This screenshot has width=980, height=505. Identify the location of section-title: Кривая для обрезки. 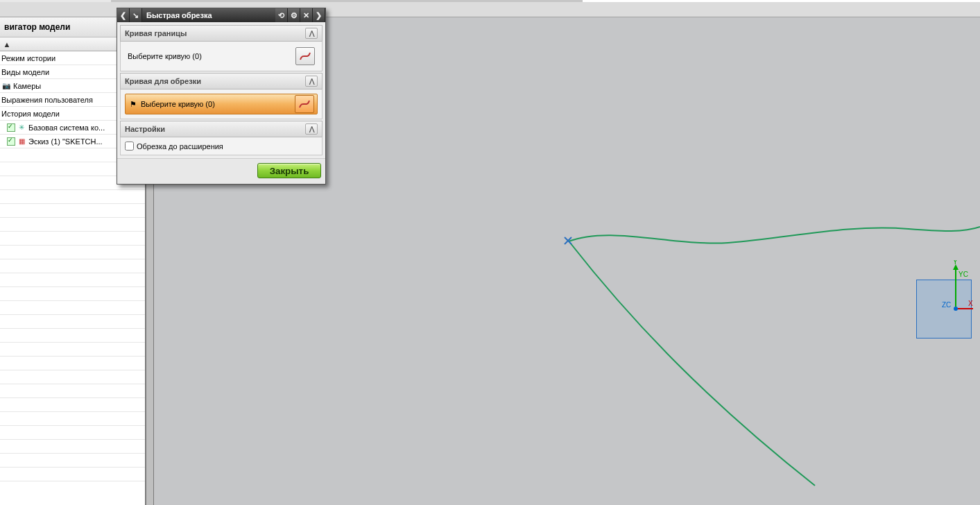
(163, 81).